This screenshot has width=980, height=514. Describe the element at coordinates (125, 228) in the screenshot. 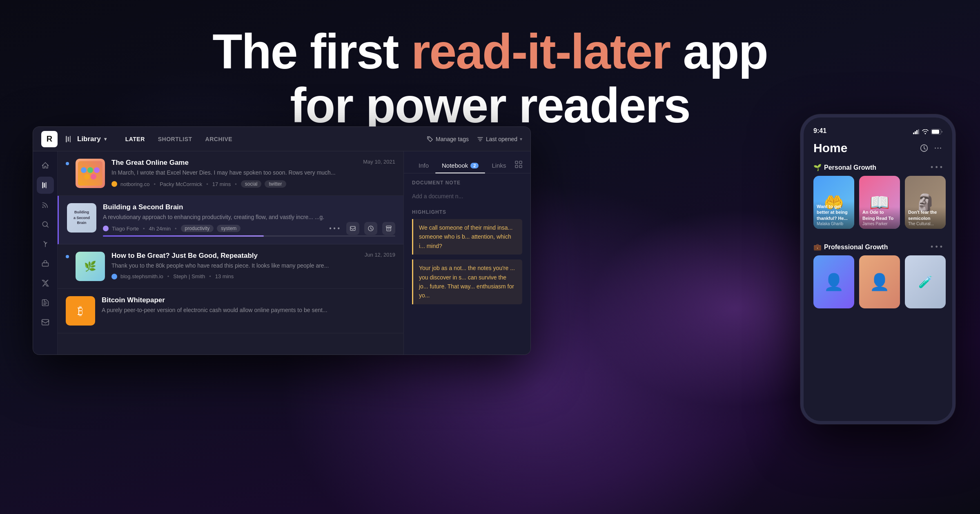

I see `article-source: Tiago Forte` at that location.